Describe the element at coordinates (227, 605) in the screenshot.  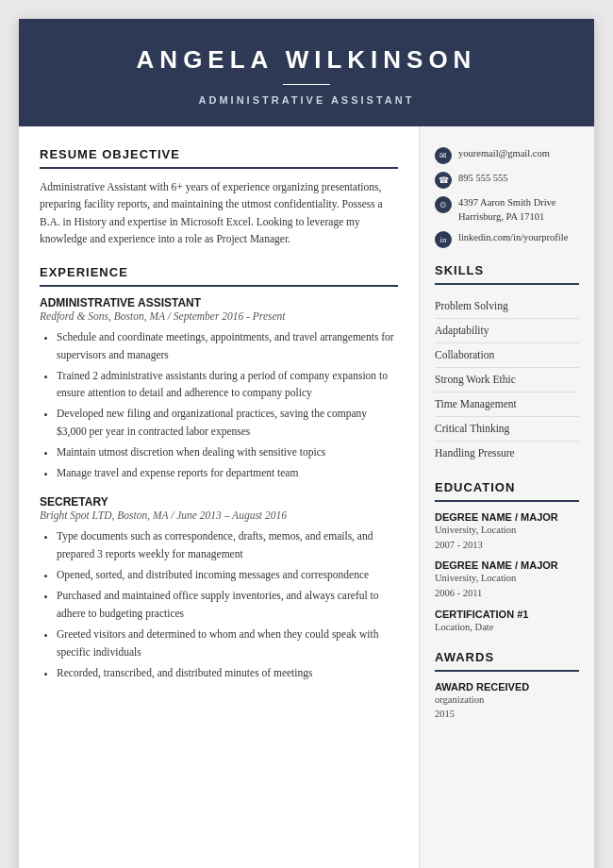
I see `job-2-bullets: Type documents such as correspondence, d…` at that location.